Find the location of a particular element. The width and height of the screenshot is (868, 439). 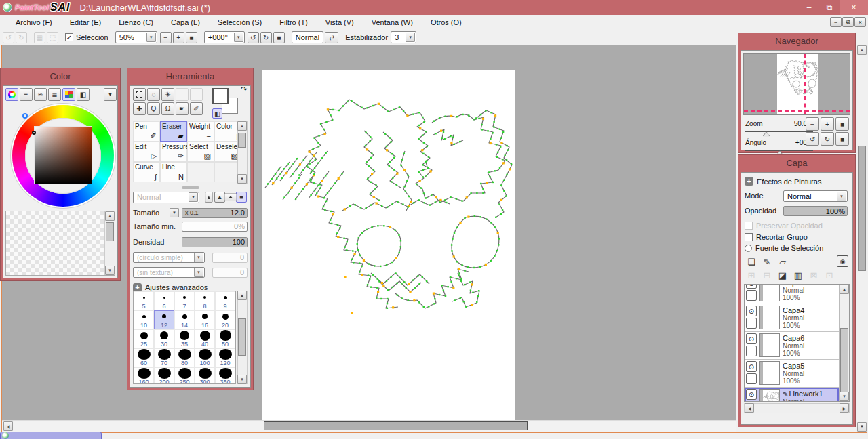

brush-edge-flat-button: ■ is located at coordinates (241, 197).